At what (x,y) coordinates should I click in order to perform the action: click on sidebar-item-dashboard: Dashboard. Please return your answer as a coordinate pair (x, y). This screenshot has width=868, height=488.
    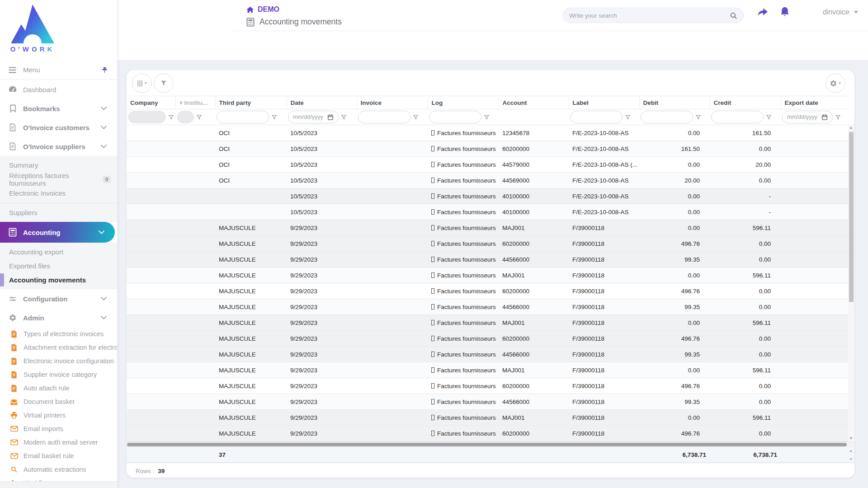
    Looking at the image, I should click on (59, 89).